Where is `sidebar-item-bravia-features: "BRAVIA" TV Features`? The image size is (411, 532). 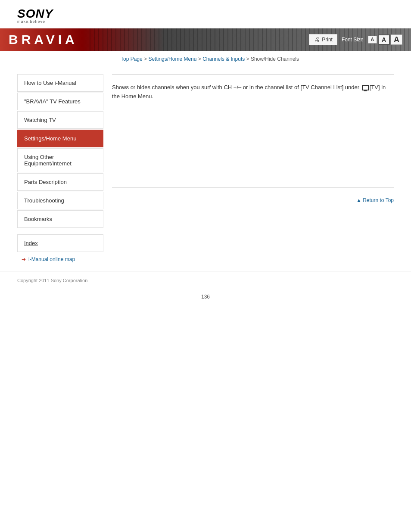 sidebar-item-bravia-features: "BRAVIA" TV Features is located at coordinates (60, 102).